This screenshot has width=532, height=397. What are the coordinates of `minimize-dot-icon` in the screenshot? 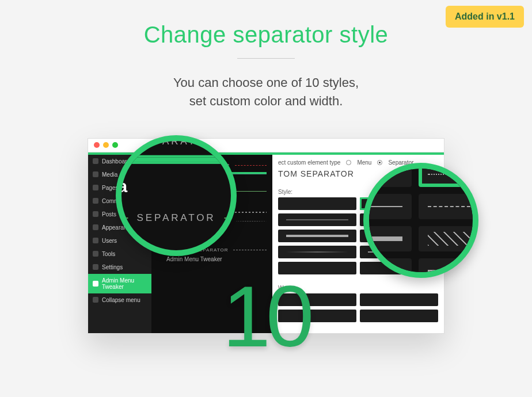 It's located at (106, 145).